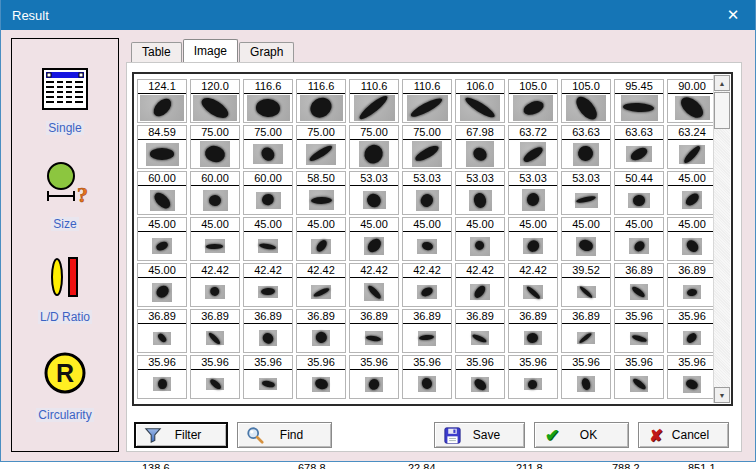 This screenshot has height=469, width=756. What do you see at coordinates (162, 101) in the screenshot?
I see `particle-cell: 124.1` at bounding box center [162, 101].